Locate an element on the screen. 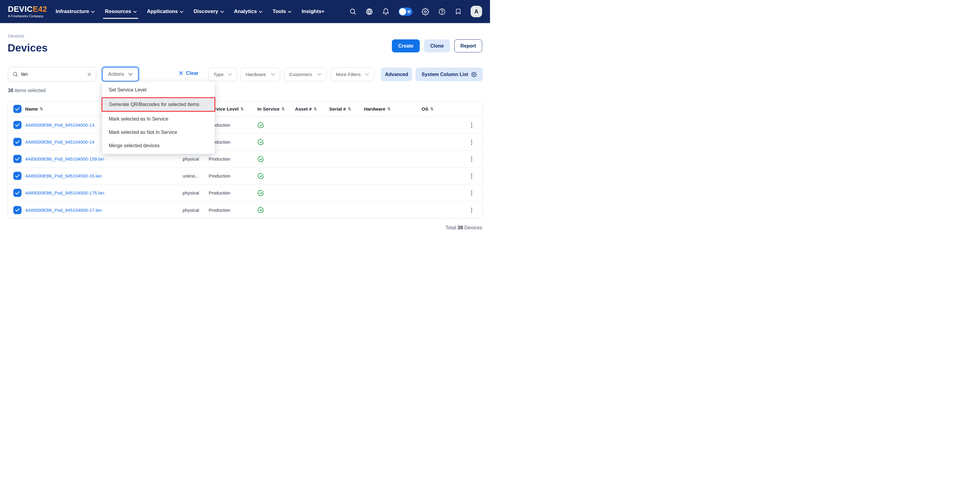 Image resolution: width=980 pixels, height=495 pixels. advanced-button: Advanced is located at coordinates (396, 75).